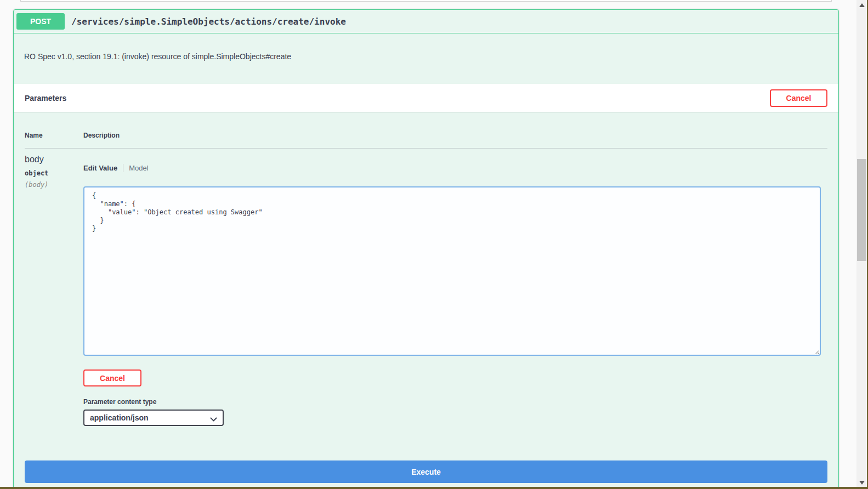 This screenshot has height=489, width=868. What do you see at coordinates (862, 244) in the screenshot?
I see `scrollbar-track` at bounding box center [862, 244].